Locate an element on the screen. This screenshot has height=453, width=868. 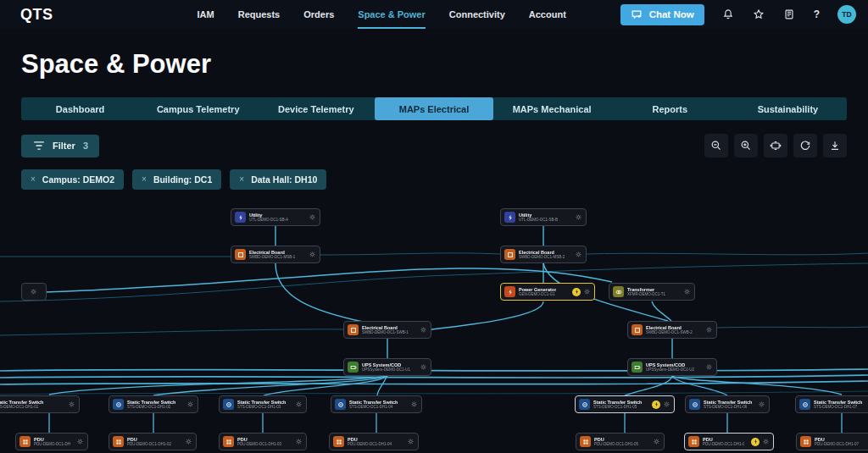
avatar: TD is located at coordinates (847, 14).